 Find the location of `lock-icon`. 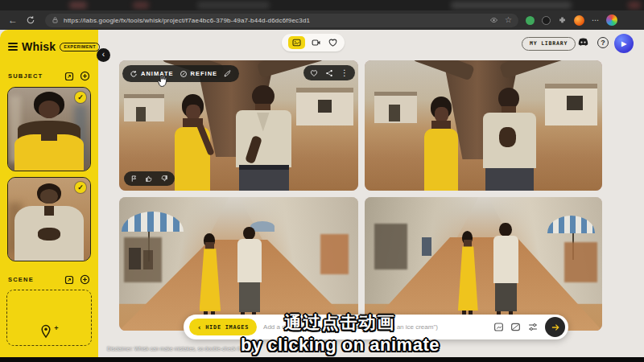

lock-icon is located at coordinates (55, 20).